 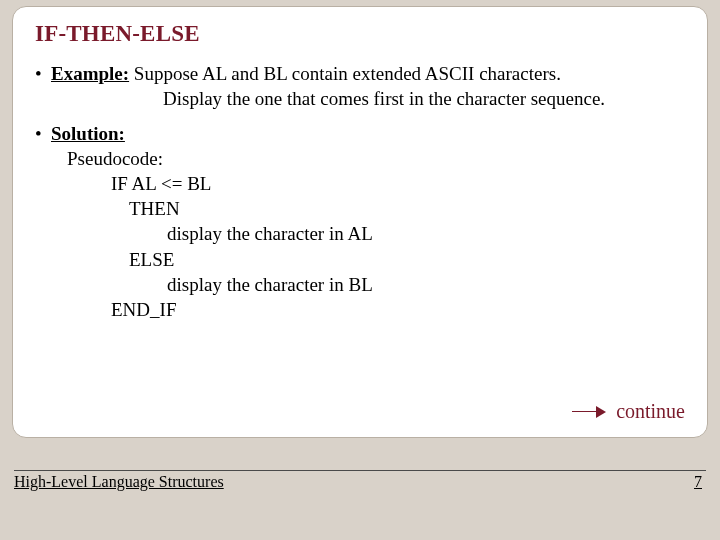 What do you see at coordinates (370, 284) in the screenshot?
I see `code-disp-bl: display the character in BL` at bounding box center [370, 284].